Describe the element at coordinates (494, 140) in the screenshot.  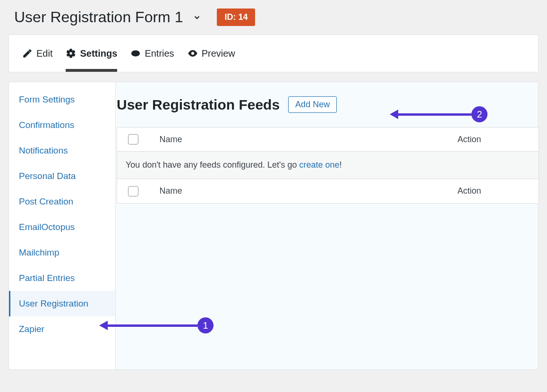
I see `column-header-action: Action` at that location.